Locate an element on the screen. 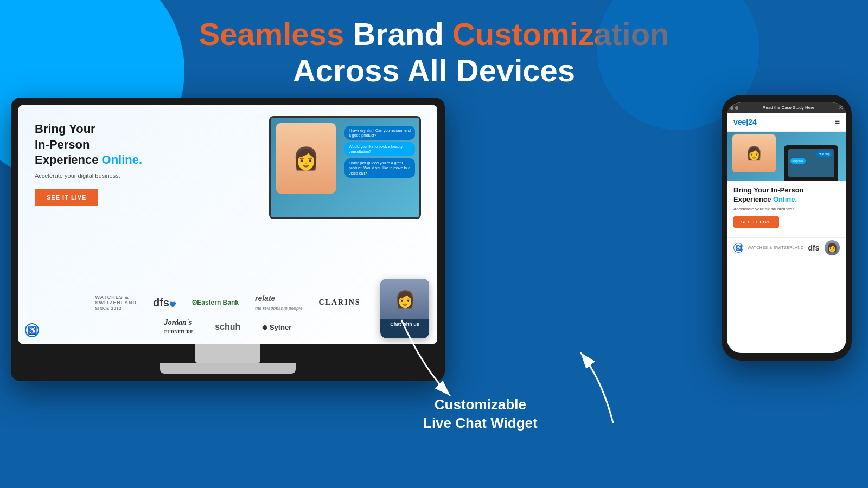 This screenshot has width=868, height=488. hamburger-icon: ≡ is located at coordinates (838, 122).